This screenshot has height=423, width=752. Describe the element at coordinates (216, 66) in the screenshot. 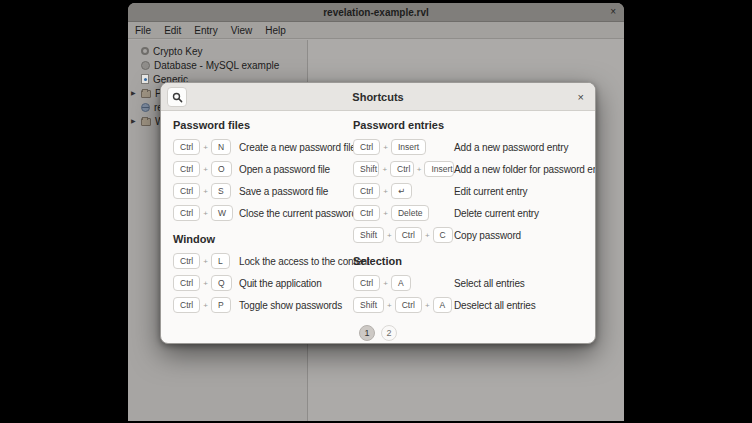

I see `tree-item-label: Database - MySQL example` at that location.